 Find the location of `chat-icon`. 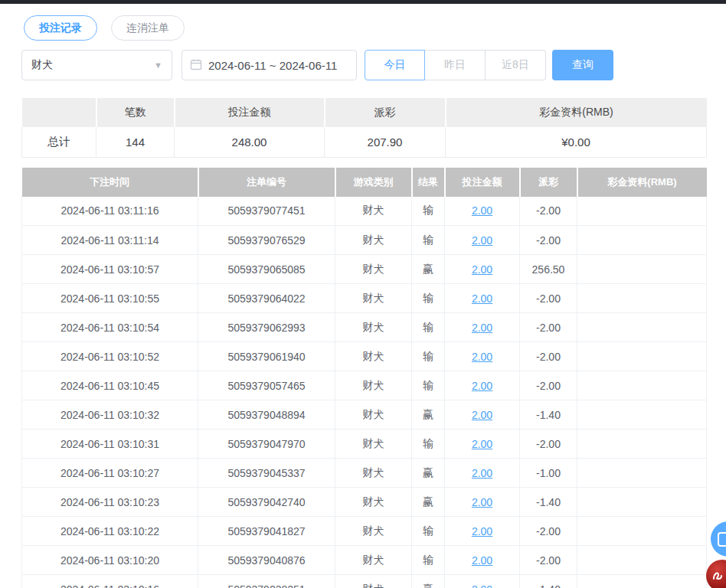

chat-icon is located at coordinates (721, 539).